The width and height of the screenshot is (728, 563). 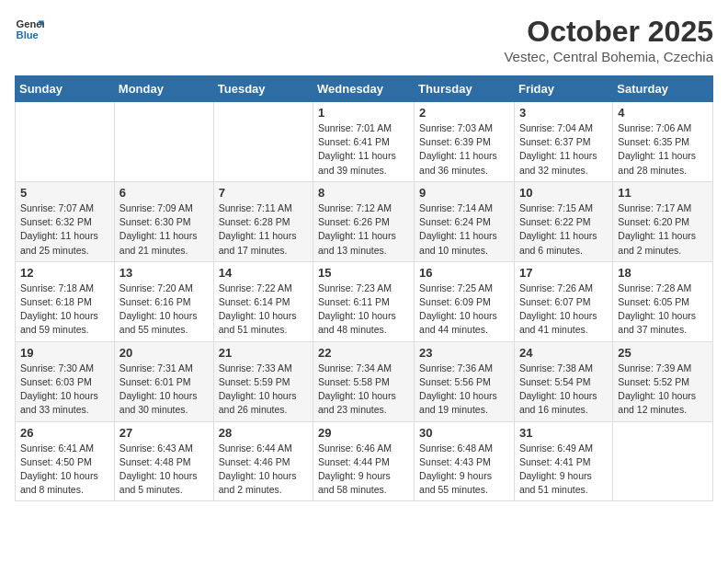 What do you see at coordinates (64, 193) in the screenshot?
I see `day-number: 5` at bounding box center [64, 193].